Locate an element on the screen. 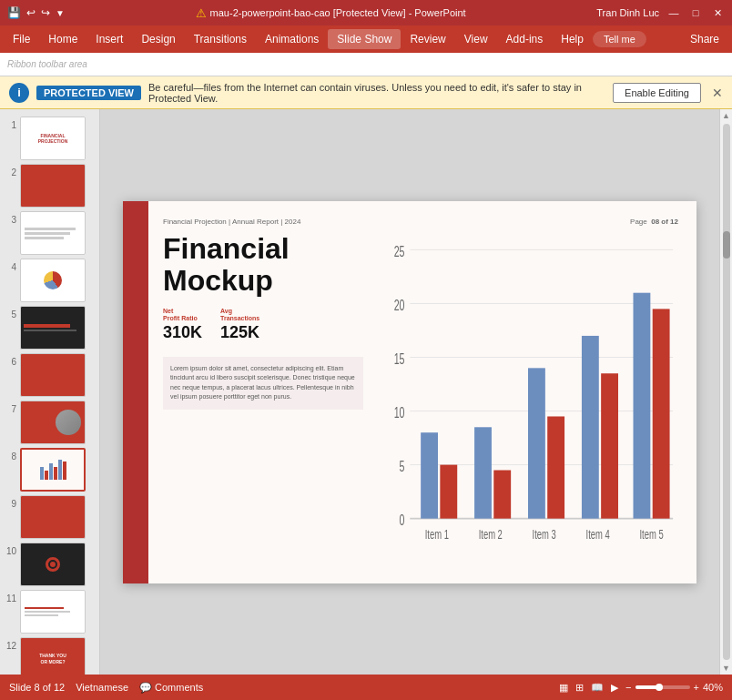  menu-insert: Insert is located at coordinates (109, 39).